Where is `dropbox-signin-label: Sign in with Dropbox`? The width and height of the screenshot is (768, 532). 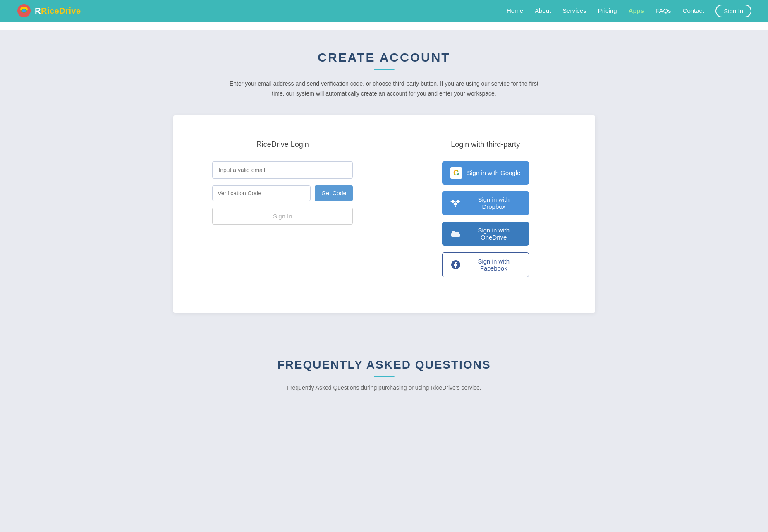 dropbox-signin-label: Sign in with Dropbox is located at coordinates (494, 203).